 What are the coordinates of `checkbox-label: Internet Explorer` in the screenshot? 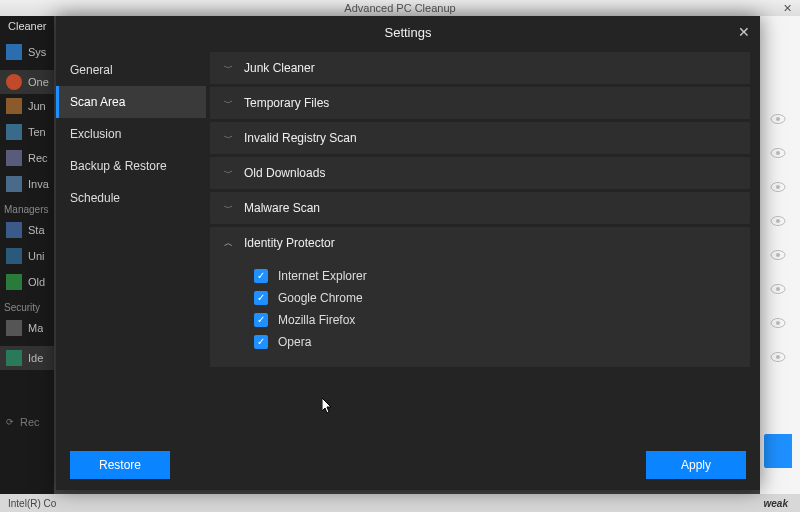 It's located at (322, 276).